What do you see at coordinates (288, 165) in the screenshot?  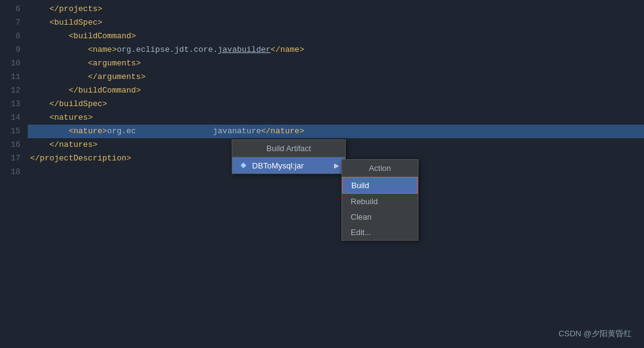 I see `artifact-item: DBToMysql:jar ▶` at bounding box center [288, 165].